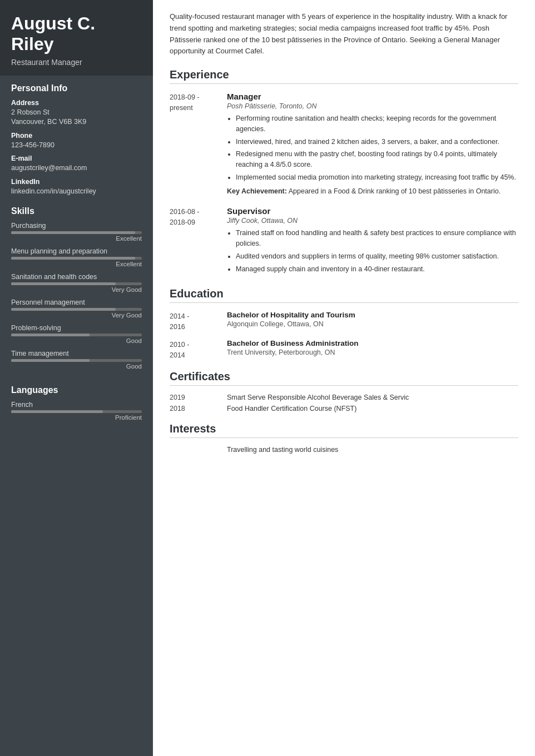  Describe the element at coordinates (194, 242) in the screenshot. I see `experience-date: 2016-08 -2018-09` at that location.